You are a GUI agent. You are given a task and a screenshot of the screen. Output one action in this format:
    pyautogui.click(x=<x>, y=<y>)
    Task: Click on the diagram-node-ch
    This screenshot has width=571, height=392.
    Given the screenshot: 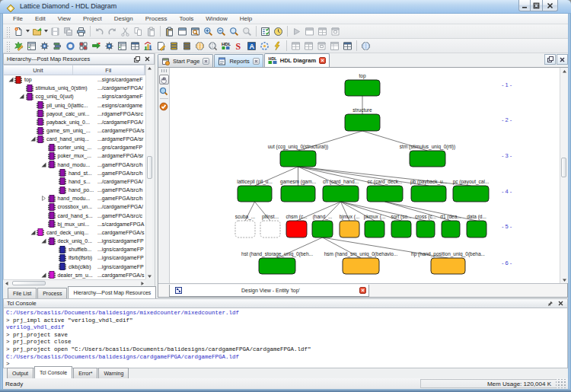 What is the action you would take?
    pyautogui.click(x=341, y=193)
    